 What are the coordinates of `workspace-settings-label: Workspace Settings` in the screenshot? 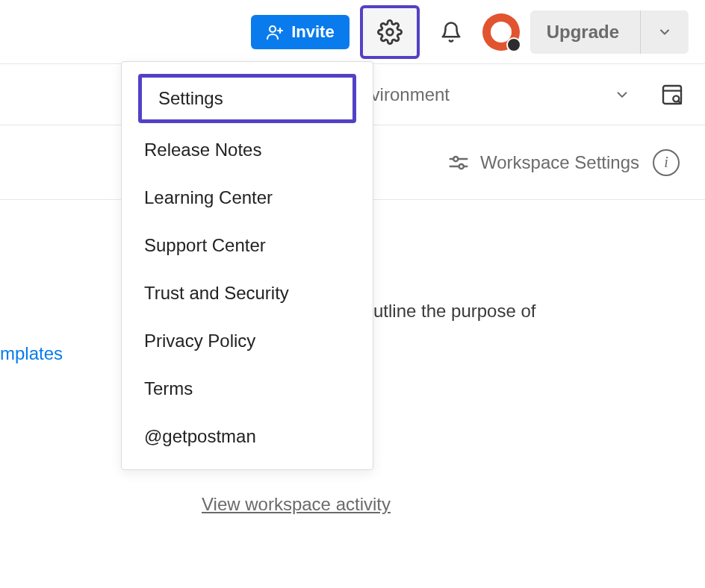 It's located at (560, 163).